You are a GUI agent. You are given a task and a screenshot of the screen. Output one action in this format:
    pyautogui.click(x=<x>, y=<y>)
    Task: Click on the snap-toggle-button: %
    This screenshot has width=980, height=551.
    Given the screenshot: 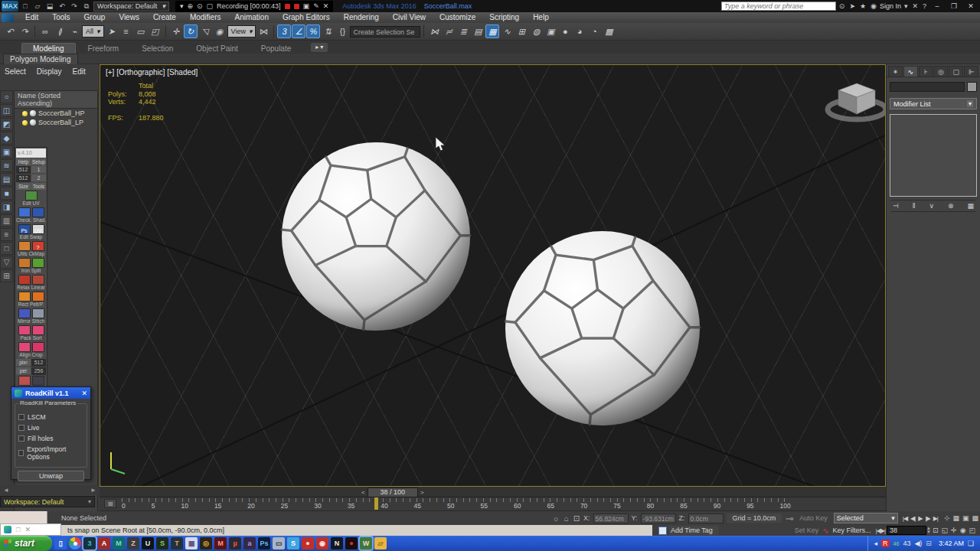 What is the action you would take?
    pyautogui.click(x=313, y=31)
    